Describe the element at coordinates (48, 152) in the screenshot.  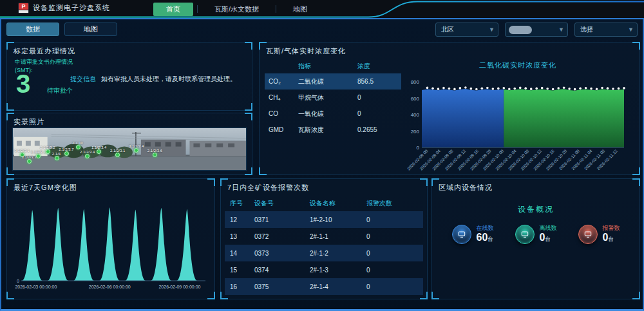
I see `photo-marker: 2.1/2/3.2` at that location.